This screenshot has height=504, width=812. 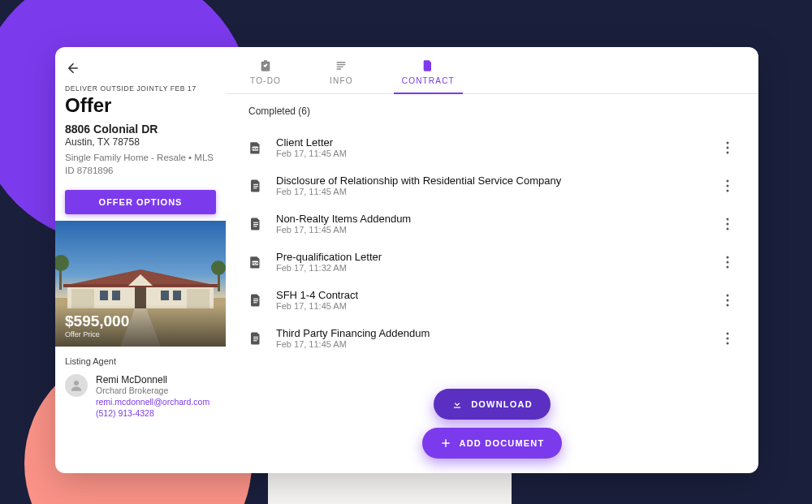 What do you see at coordinates (492, 261) in the screenshot?
I see `document-row: PDFPre-qualification LetterFeb 17, 11:32…` at bounding box center [492, 261].